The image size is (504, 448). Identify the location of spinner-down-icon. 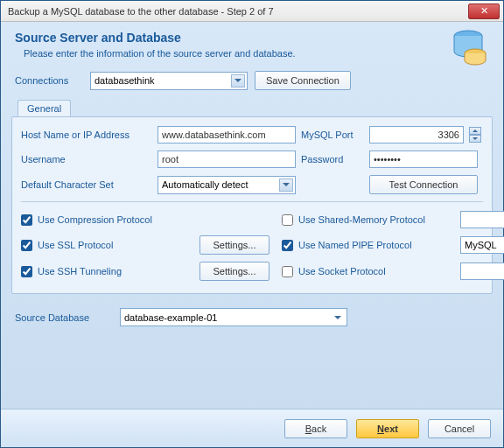
(475, 138).